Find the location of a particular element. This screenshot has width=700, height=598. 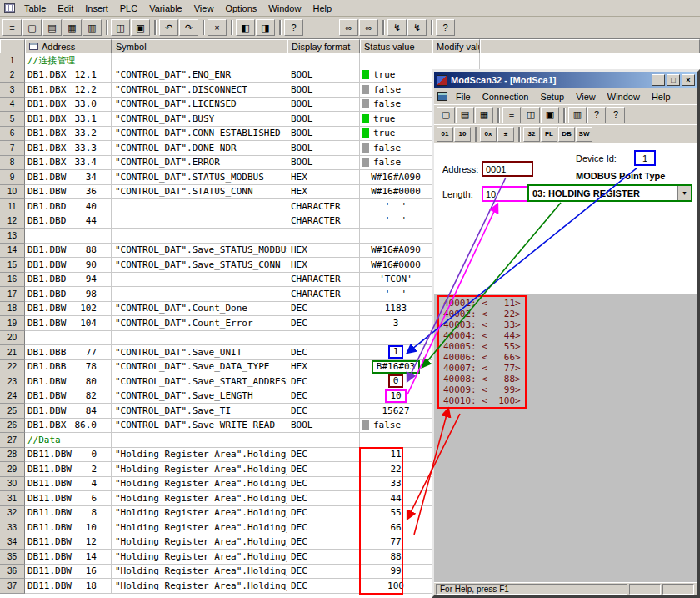

menu-variable: Variable is located at coordinates (166, 8).